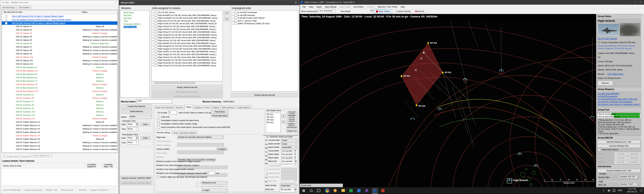 This screenshot has height=194, width=644. What do you see at coordinates (274, 118) in the screenshot?
I see `station-point-item: RP-910` at bounding box center [274, 118].